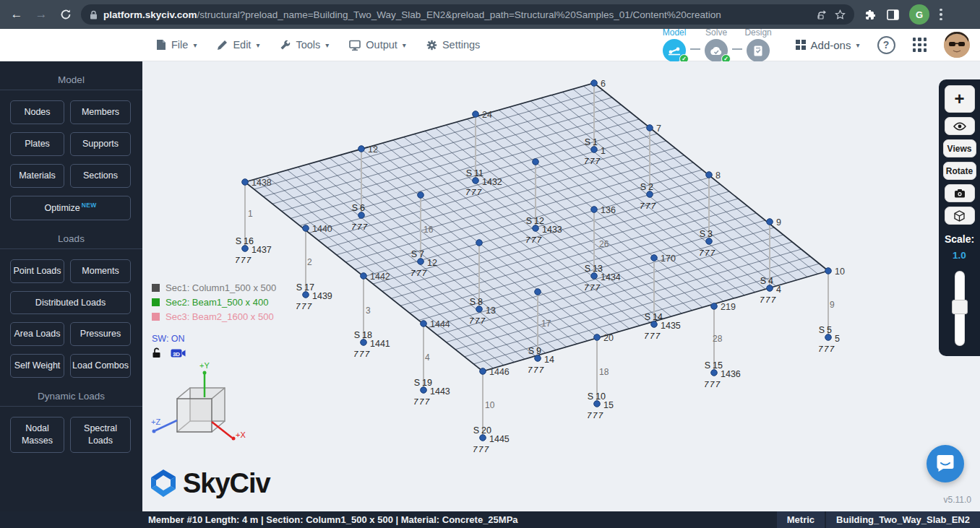 Image resolution: width=980 pixels, height=528 pixels. What do you see at coordinates (238, 45) in the screenshot?
I see `menu-edit: Edit▾` at bounding box center [238, 45].